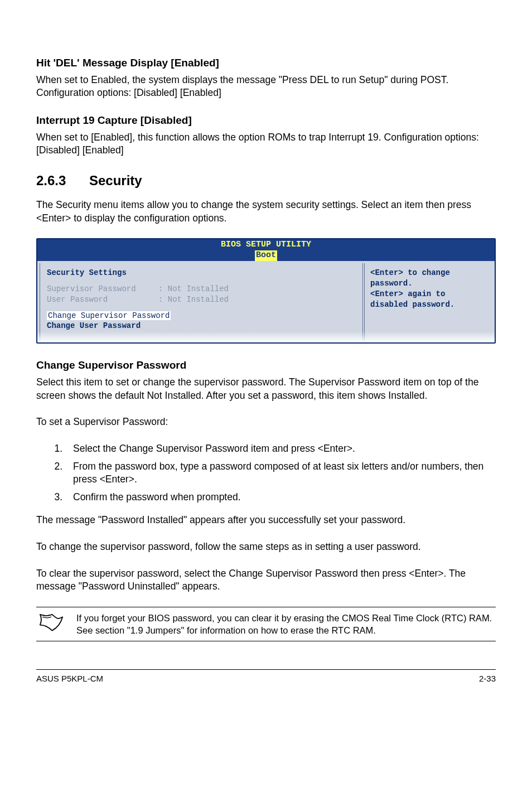 The image size is (532, 802). Describe the element at coordinates (201, 289) in the screenshot. I see `bios-row-supervisor: Supervisor Password: Not Installed` at that location.